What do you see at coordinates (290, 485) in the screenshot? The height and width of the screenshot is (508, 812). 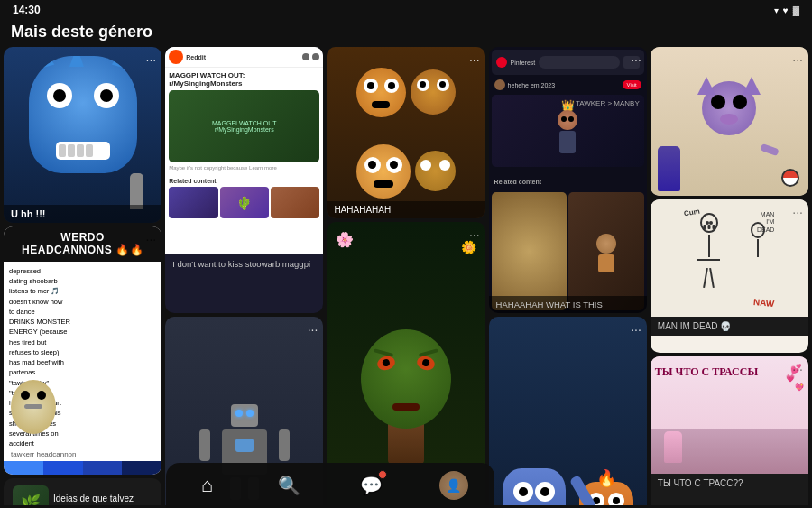 I see `nav-search: 🔍` at bounding box center [290, 485].